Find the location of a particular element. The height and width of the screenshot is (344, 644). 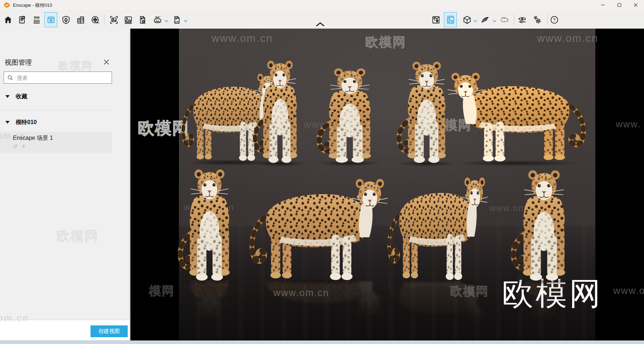

section-favorites: 收藏 is located at coordinates (56, 97).